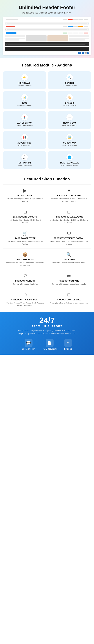 Image resolution: width=94 pixels, height=644 pixels. I want to click on strip-dot-blue, so click(88, 23).